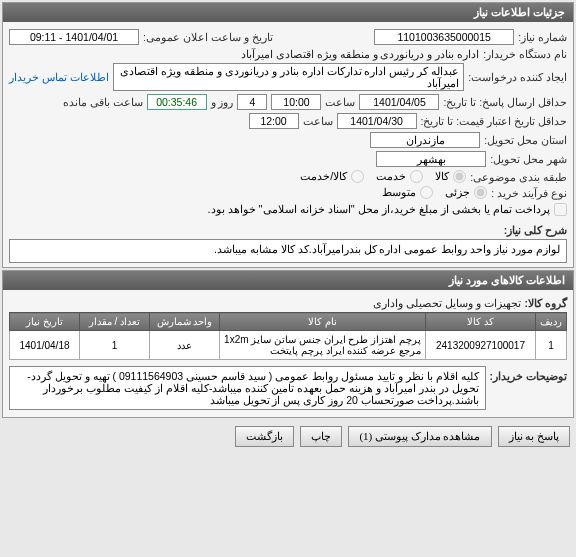 Image resolution: width=576 pixels, height=557 pixels. Describe the element at coordinates (74, 37) in the screenshot. I see `announce-value: 1401/04/01 - 09:11` at that location.